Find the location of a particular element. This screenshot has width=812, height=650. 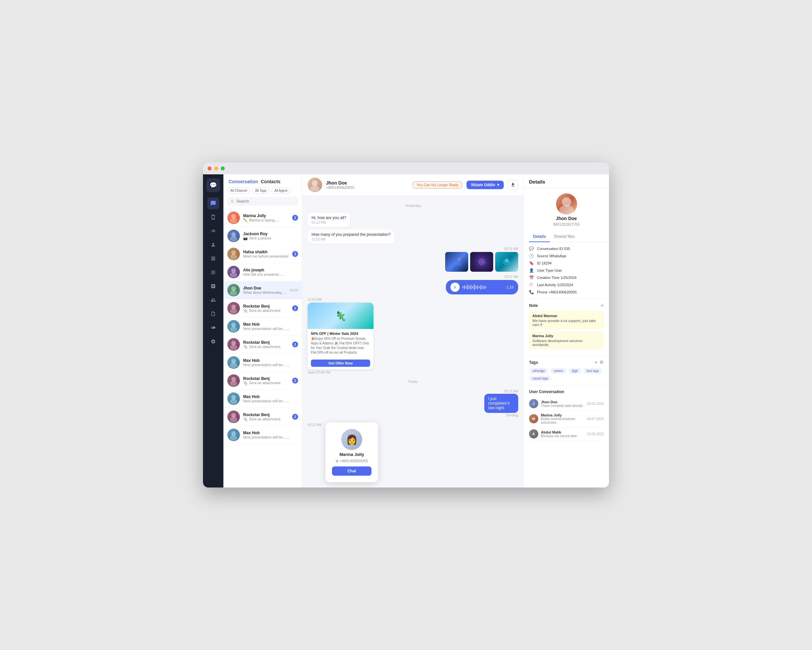

msg-text-1: Hi, how are you all? is located at coordinates (329, 218).